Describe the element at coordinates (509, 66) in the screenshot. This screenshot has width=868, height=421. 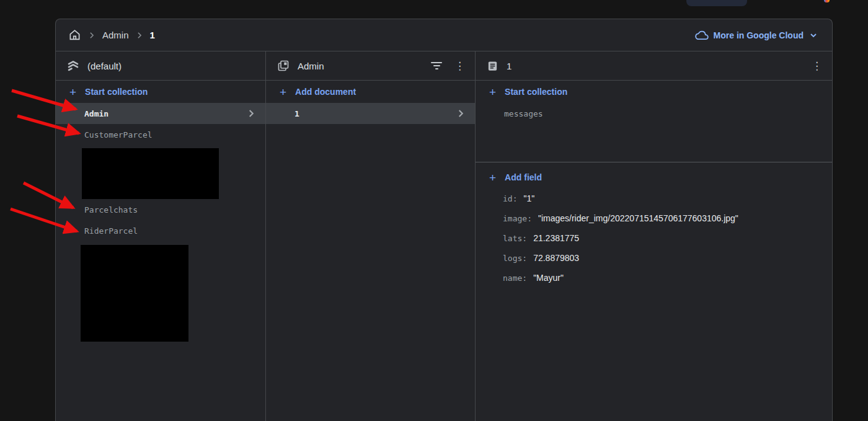
I see `document-title: 1` at that location.